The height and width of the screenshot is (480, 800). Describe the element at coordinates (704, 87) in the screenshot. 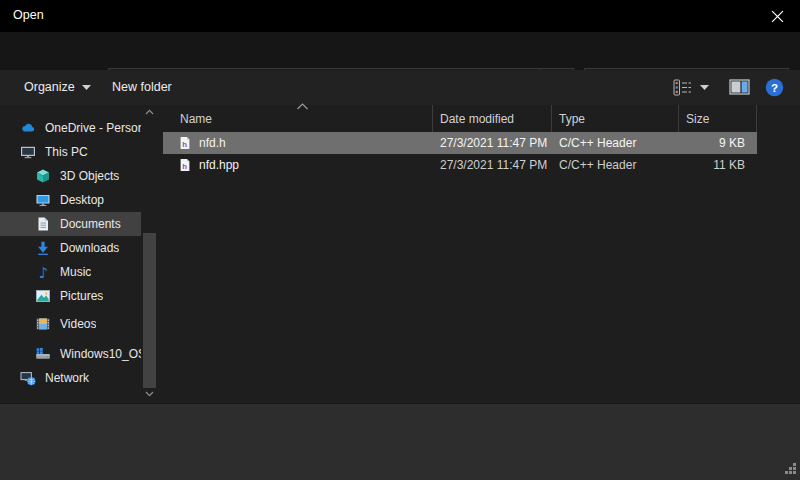

I see `change-view-dropdown` at that location.